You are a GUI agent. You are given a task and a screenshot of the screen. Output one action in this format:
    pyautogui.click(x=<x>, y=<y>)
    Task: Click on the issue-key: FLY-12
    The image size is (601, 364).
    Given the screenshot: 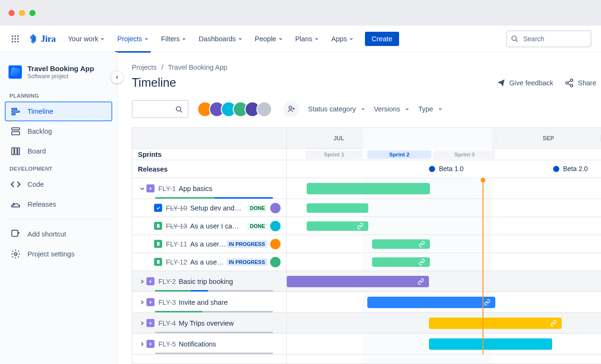 What is the action you would take?
    pyautogui.click(x=176, y=262)
    